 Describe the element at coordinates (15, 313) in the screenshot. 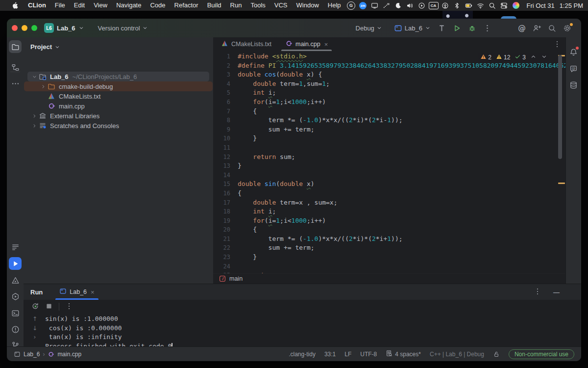

I see `terminal-tool-icon` at that location.